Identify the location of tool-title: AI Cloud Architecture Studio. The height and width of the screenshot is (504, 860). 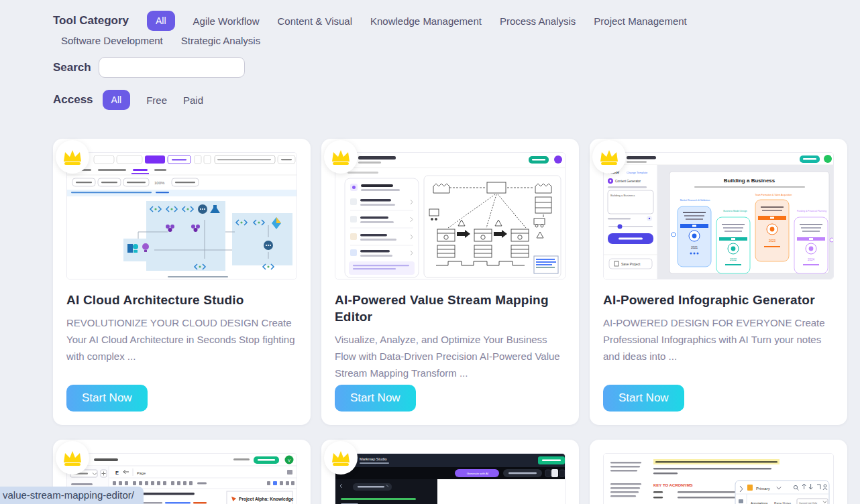
(182, 300).